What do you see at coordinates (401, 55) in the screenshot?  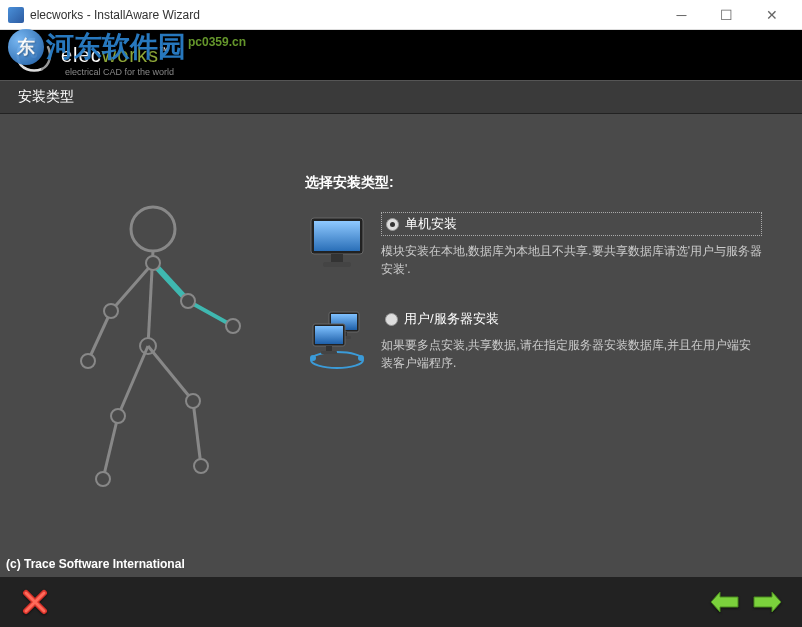 I see `brand-header: elecworks™ electrical CAD for the world` at bounding box center [401, 55].